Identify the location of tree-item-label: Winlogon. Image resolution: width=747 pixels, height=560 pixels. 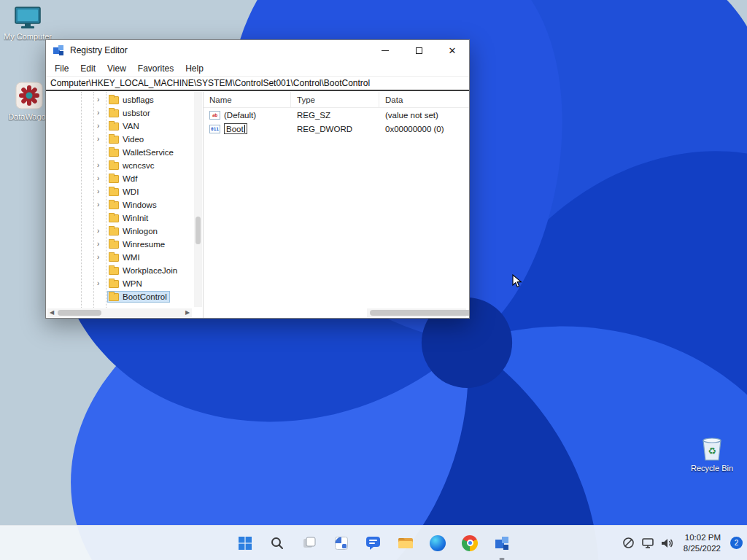
(140, 231).